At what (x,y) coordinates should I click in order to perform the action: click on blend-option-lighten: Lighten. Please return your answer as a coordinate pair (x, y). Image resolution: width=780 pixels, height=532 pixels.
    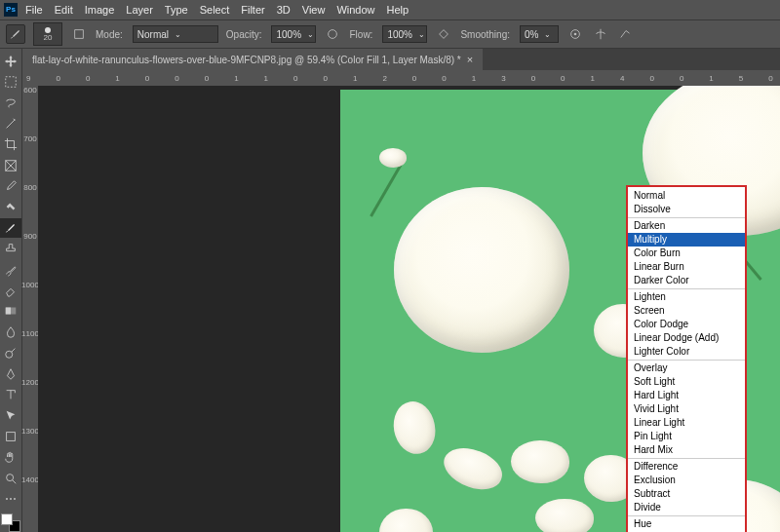
    Looking at the image, I should click on (686, 297).